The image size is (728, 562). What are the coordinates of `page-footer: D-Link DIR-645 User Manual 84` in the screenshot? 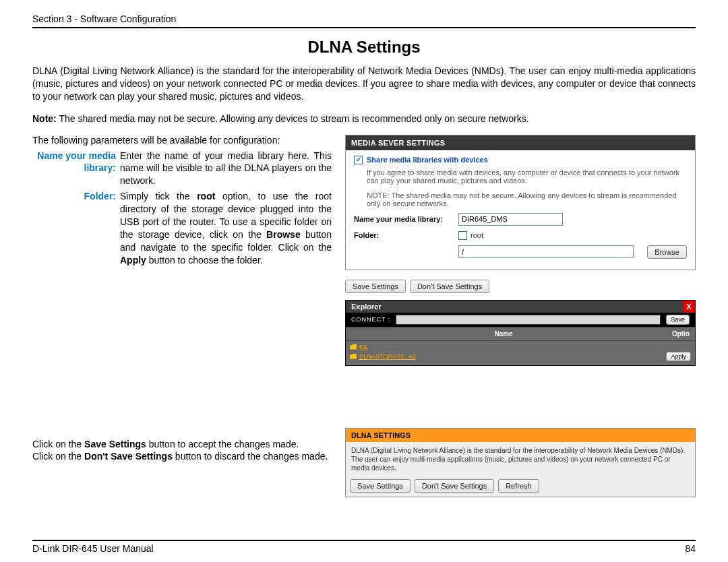 It's located at (364, 547).